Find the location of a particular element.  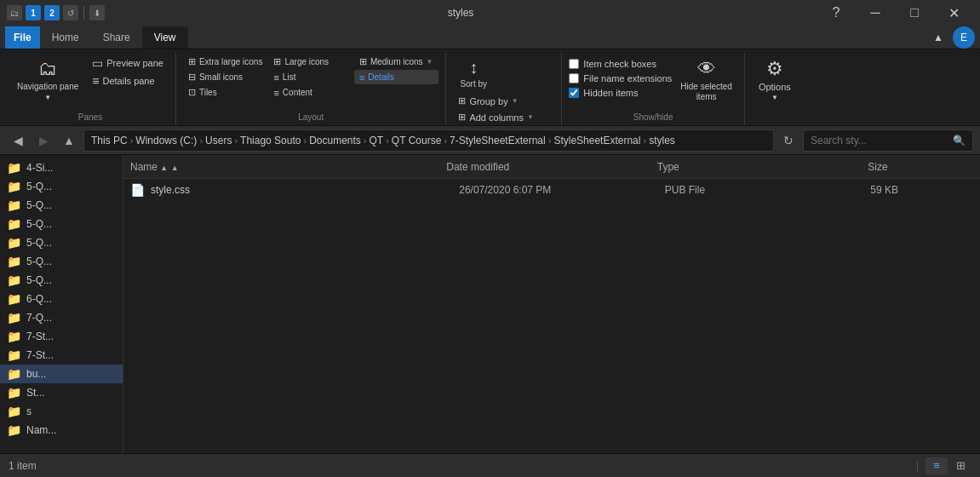

item-check-boxes-checkbox is located at coordinates (574, 64).